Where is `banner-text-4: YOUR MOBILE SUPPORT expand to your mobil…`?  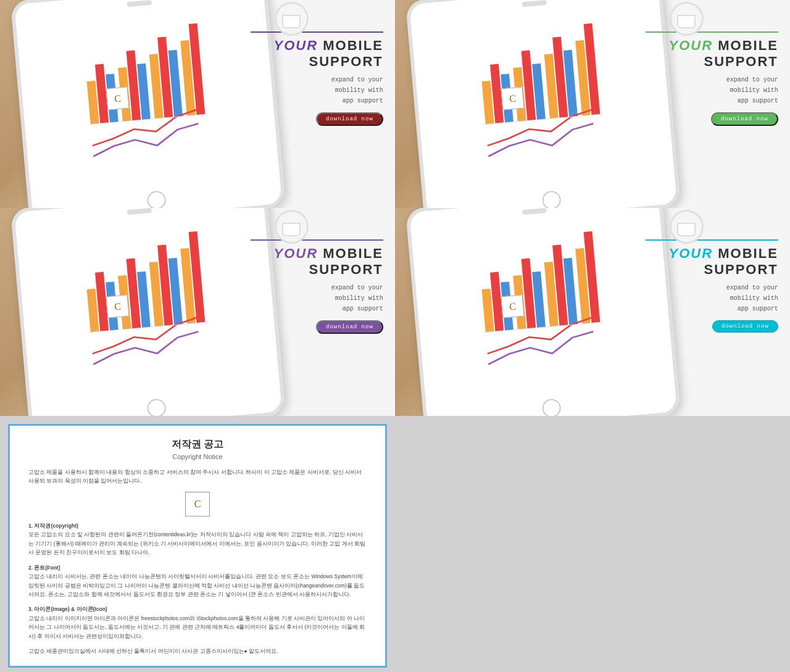
banner-text-4: YOUR MOBILE SUPPORT expand to your mobil… is located at coordinates (695, 286).